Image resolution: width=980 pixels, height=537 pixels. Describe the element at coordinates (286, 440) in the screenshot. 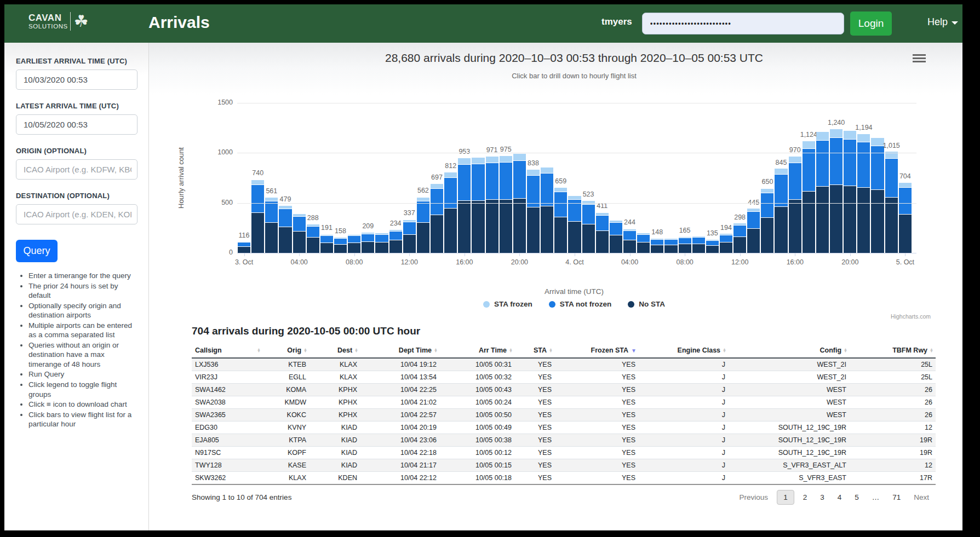

I see `table-cell: KTPA` at that location.